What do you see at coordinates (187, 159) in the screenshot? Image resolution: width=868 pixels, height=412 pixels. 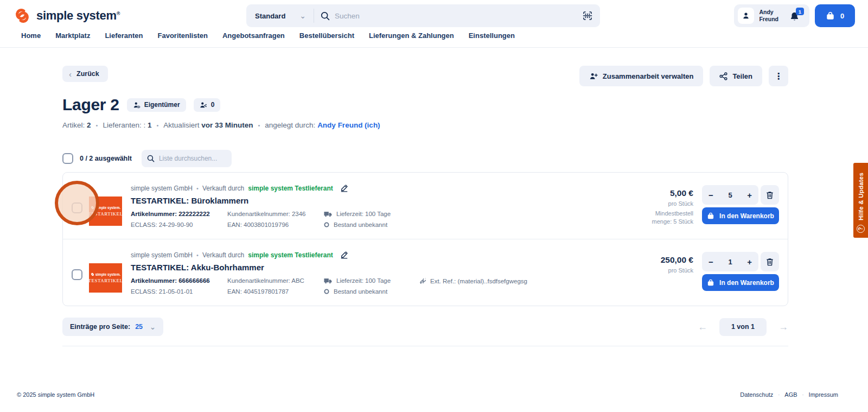 I see `list-search` at bounding box center [187, 159].